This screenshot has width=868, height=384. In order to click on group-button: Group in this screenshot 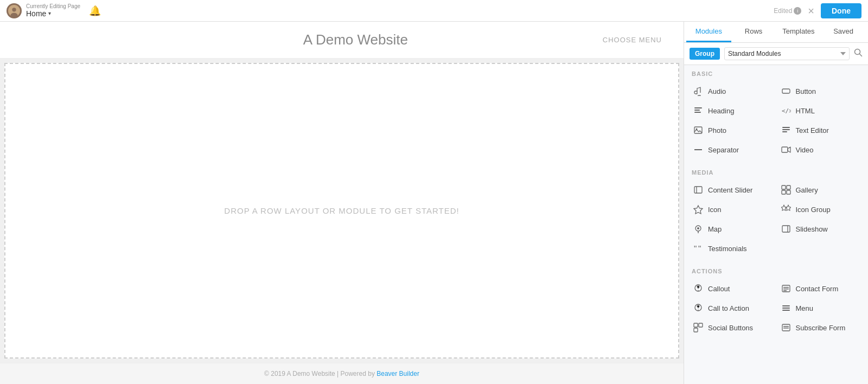, I will do `click(705, 54)`.